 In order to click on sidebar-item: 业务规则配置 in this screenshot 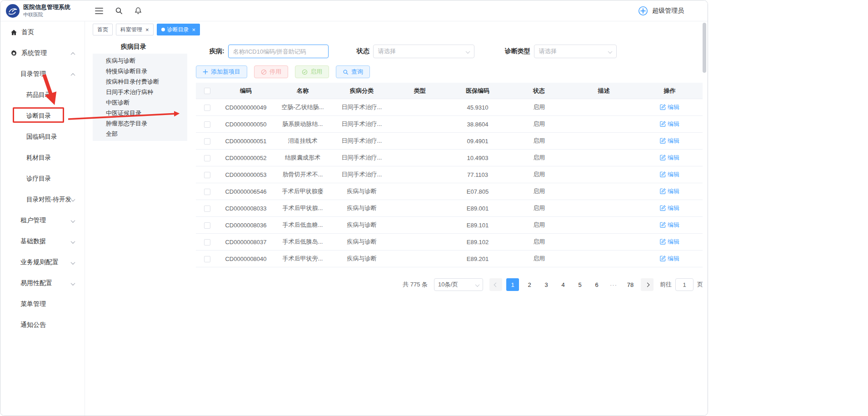, I will do `click(43, 262)`.